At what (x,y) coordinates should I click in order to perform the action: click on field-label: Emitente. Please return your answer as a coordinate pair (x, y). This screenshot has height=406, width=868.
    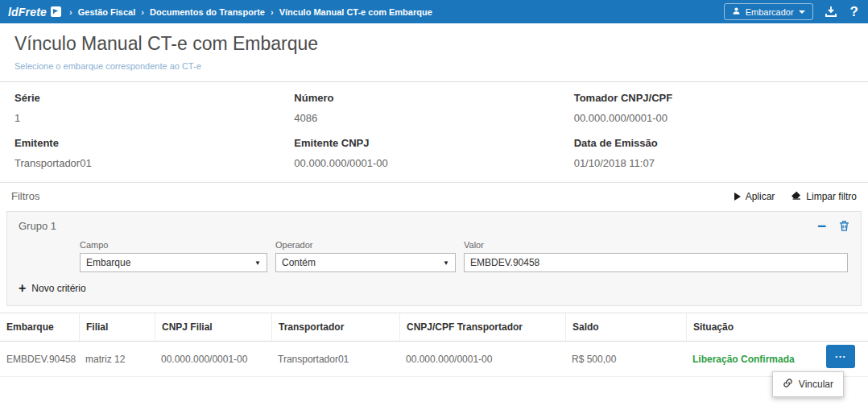
    Looking at the image, I should click on (155, 143).